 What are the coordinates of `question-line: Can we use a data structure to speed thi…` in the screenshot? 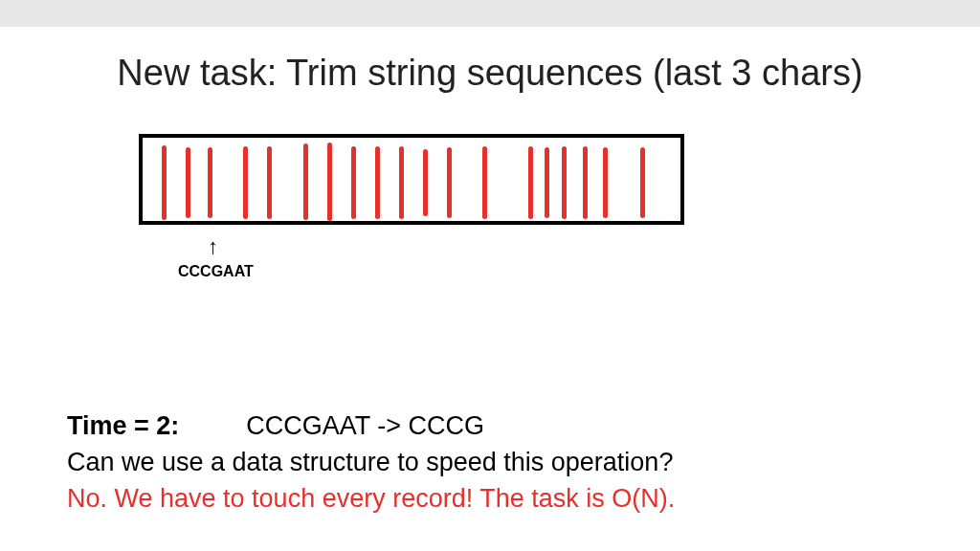 It's located at (369, 463).